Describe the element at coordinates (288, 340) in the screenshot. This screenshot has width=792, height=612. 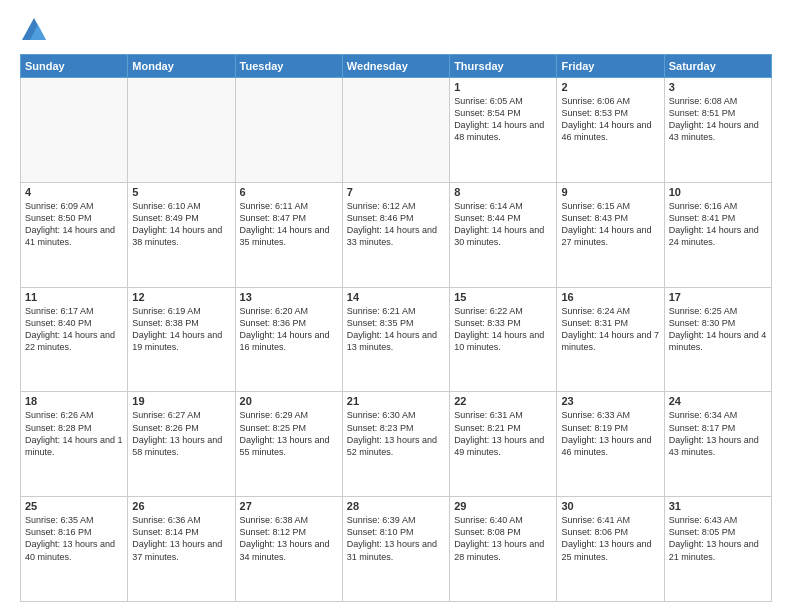
I see `calendar-cell: 13Sunrise: 6:20 AM Sunset: 8:36 PM Dayli…` at that location.